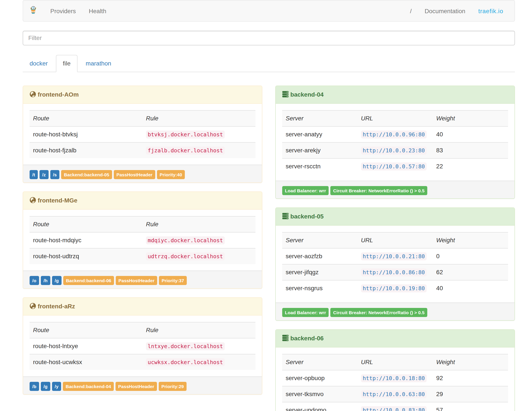  Describe the element at coordinates (142, 134) in the screenshot. I see `routes-table: Route Rule route-host-btvksj btvksj.dock…` at that location.